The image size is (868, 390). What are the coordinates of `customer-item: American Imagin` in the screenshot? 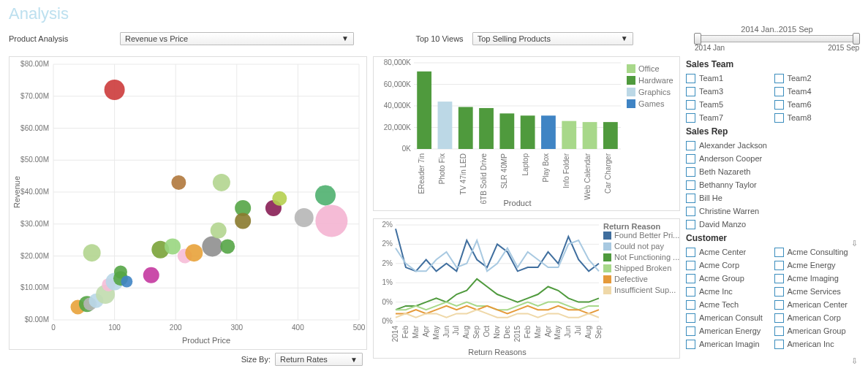 It's located at (728, 344).